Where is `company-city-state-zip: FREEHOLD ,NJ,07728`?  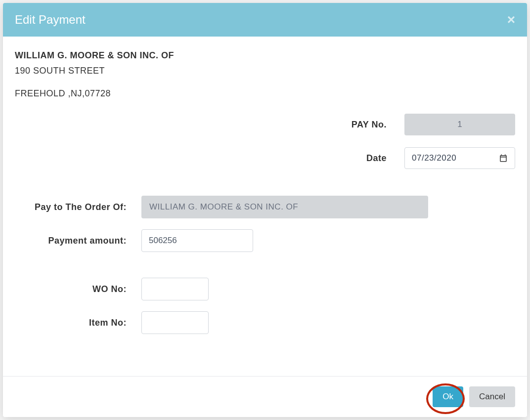
company-city-state-zip: FREEHOLD ,NJ,07728 is located at coordinates (265, 94).